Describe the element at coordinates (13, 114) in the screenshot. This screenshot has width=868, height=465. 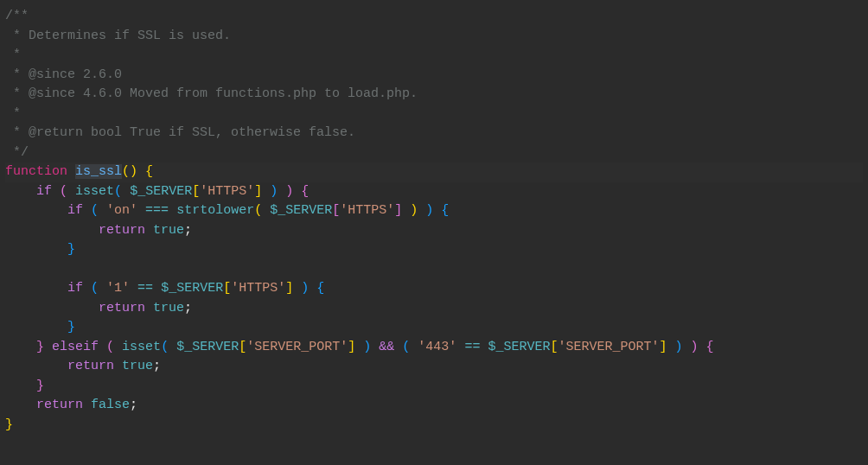
I see `docblock-empty2: *` at that location.